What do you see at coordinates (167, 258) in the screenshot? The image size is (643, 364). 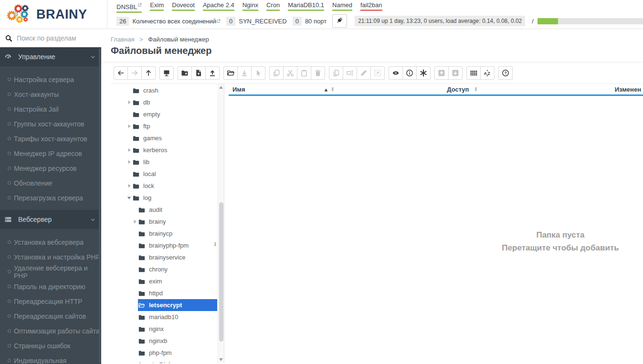 I see `tree-item-brainyservice: brainyservice` at bounding box center [167, 258].